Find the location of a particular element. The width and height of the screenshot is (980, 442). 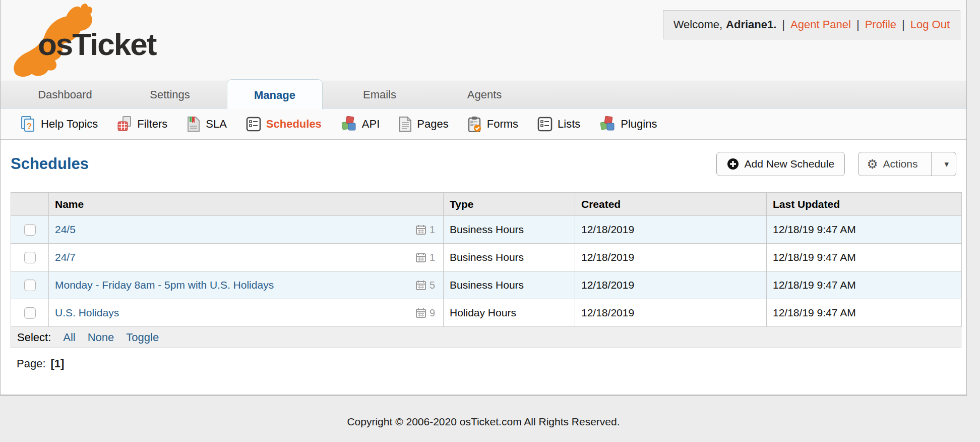

profile-link: Profile is located at coordinates (881, 25).